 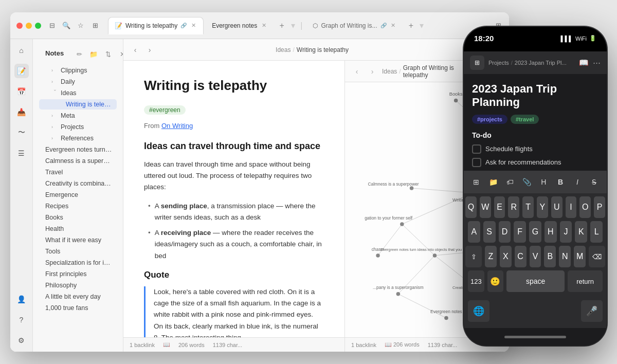 I want to click on node-evergreen-ideas, so click(x=435, y=255).